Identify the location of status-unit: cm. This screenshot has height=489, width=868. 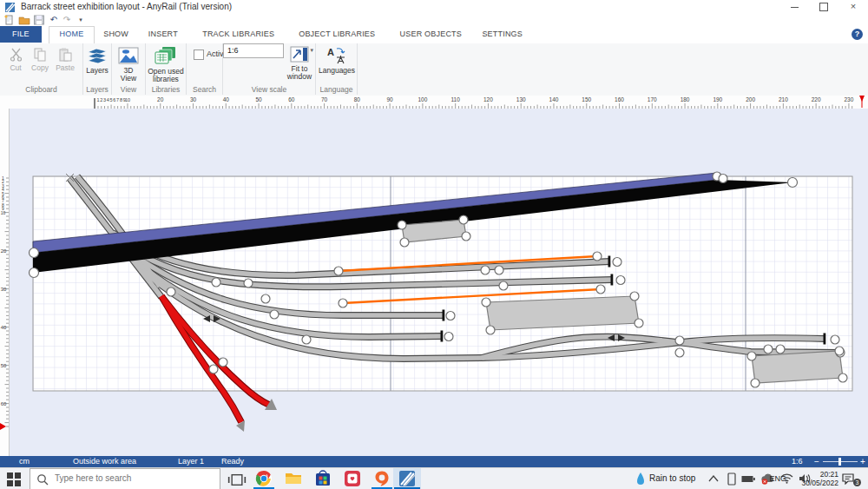
(24, 462).